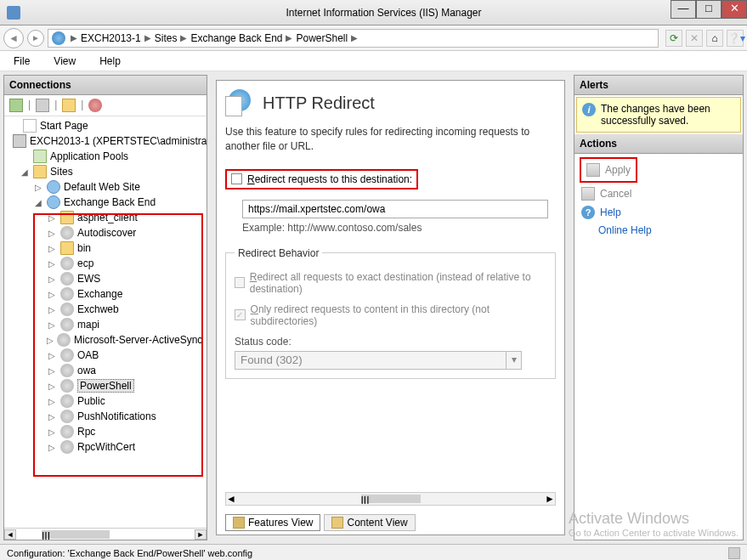 The image size is (747, 560). I want to click on maximize-button: □, so click(709, 9).